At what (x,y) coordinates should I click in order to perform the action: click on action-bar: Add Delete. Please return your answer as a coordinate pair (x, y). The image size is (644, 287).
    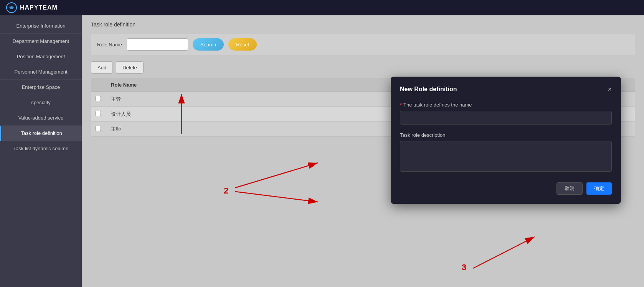
    Looking at the image, I should click on (363, 67).